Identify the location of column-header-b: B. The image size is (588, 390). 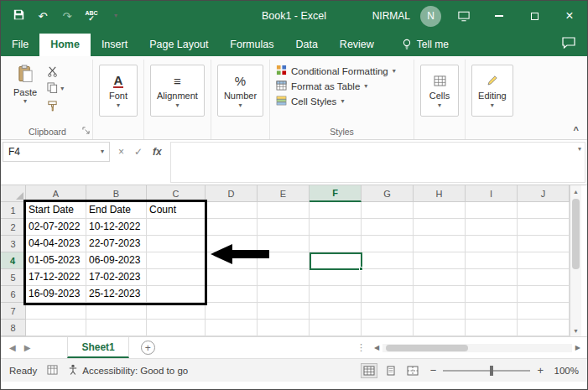
(117, 194).